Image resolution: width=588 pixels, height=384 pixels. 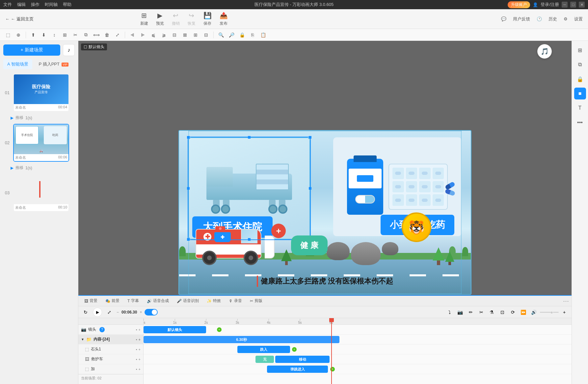 I want to click on crop-tool: ✂, so click(x=75, y=35).